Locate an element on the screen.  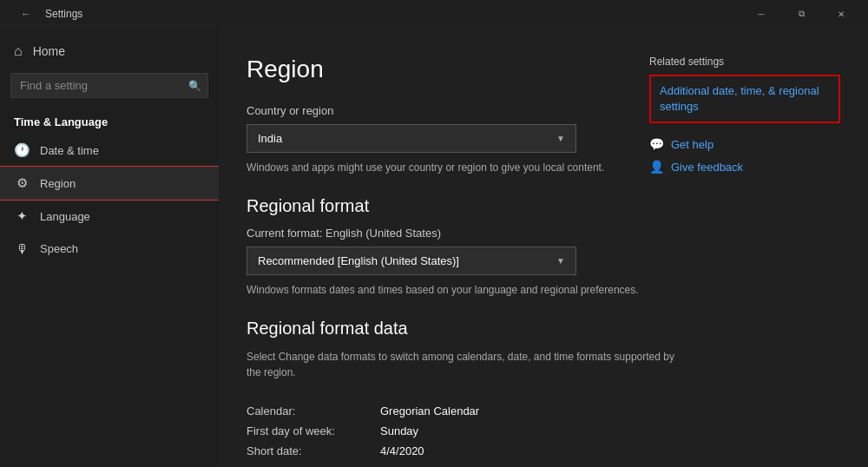
sidebar-item-region: ⚙ Region is located at coordinates (109, 183).